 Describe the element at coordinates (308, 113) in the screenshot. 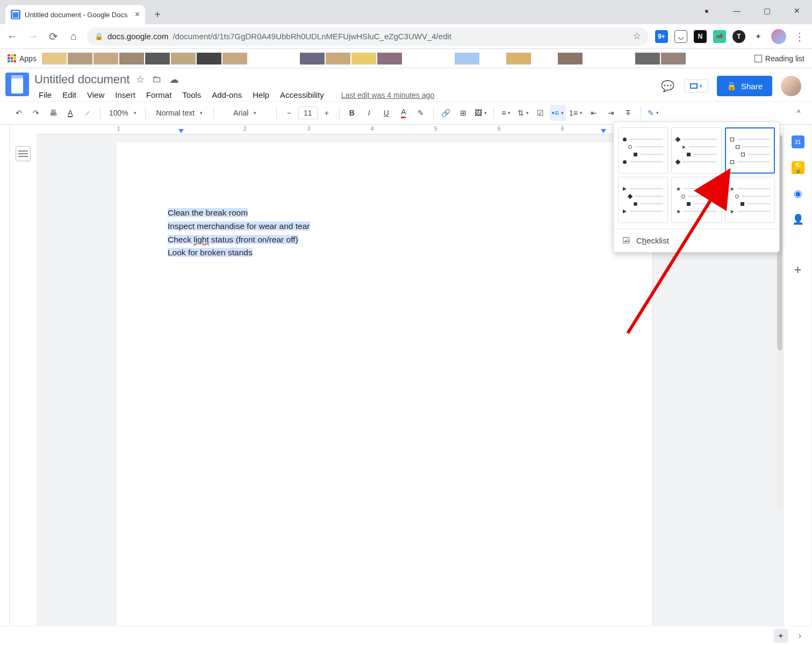

I see `font-size-input: 11` at that location.